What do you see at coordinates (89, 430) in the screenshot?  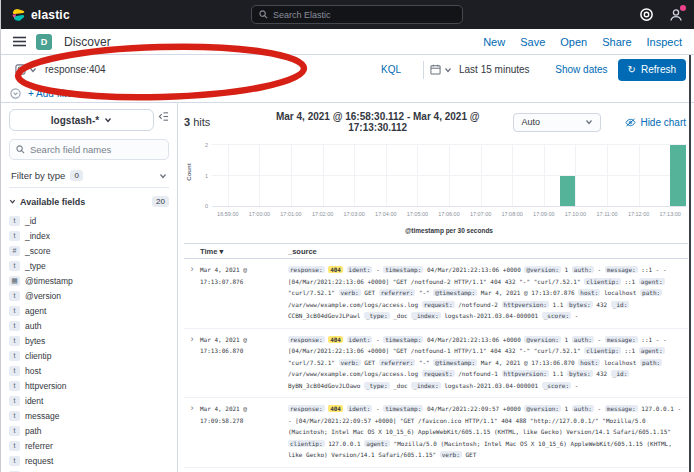 I see `field-item-path: tpath` at bounding box center [89, 430].